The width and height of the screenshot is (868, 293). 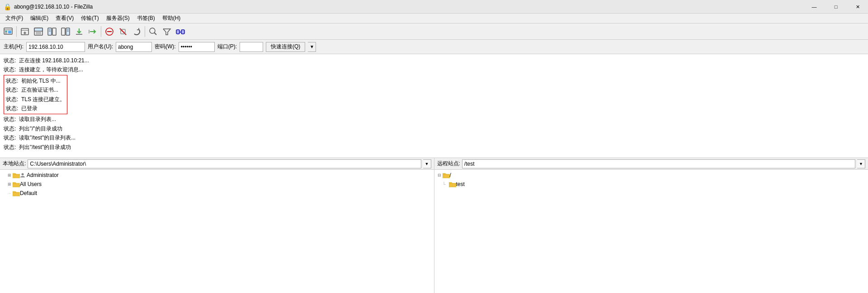 I want to click on folder-icon-default, so click(x=16, y=193).